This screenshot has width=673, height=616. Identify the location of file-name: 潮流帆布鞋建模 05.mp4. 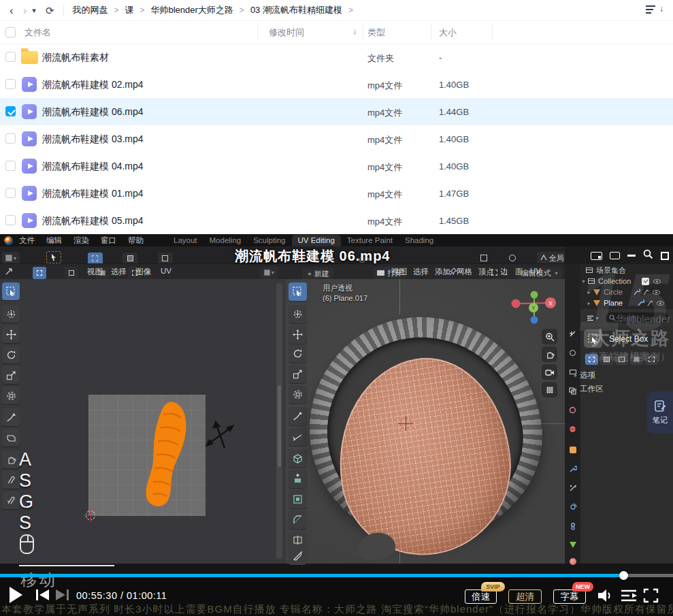
(93, 221).